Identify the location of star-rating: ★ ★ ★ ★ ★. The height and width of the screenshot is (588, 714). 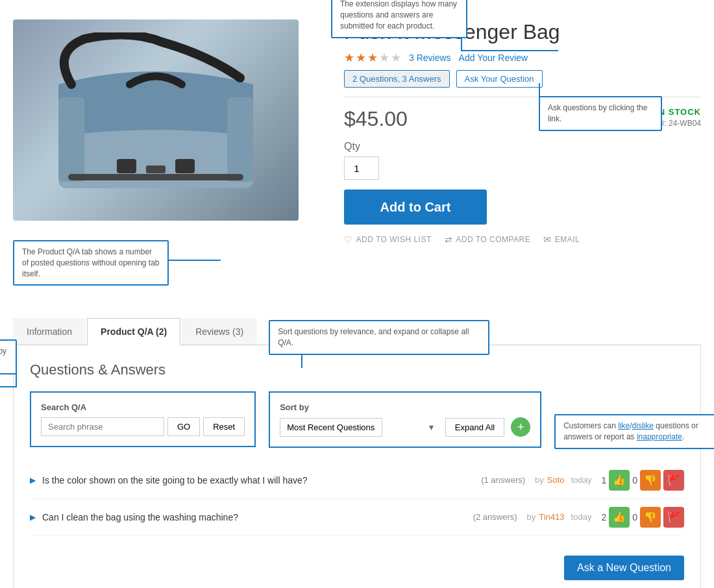
(373, 58).